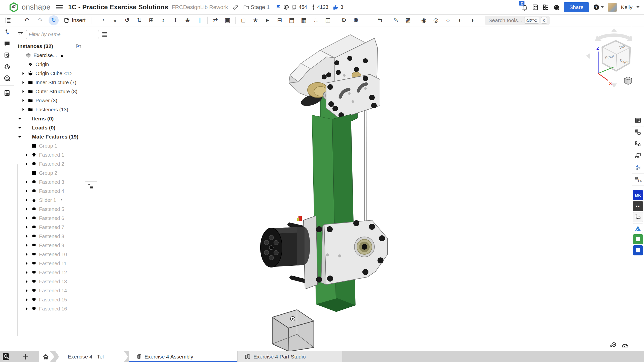 This screenshot has width=644, height=362. Describe the element at coordinates (49, 282) in the screenshot. I see `tree-row-fastened-13: Fastened 13` at that location.